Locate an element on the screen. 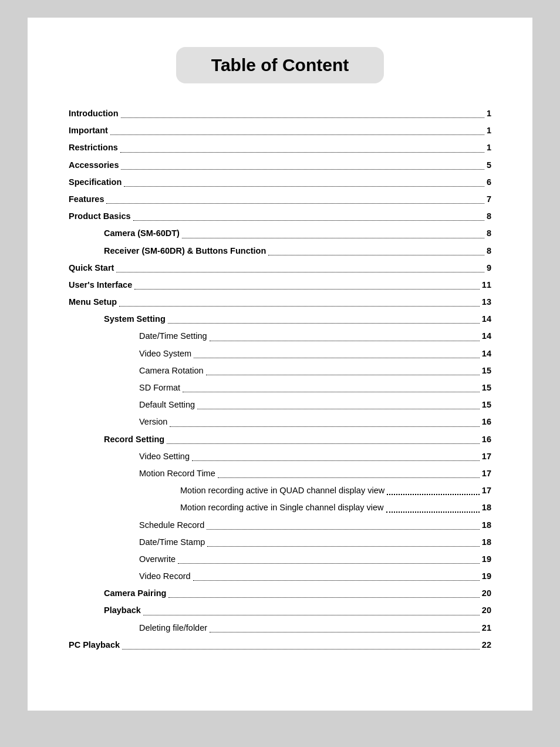 Image resolution: width=560 pixels, height=747 pixels. toc-label: Deleting file/folder is located at coordinates (173, 628).